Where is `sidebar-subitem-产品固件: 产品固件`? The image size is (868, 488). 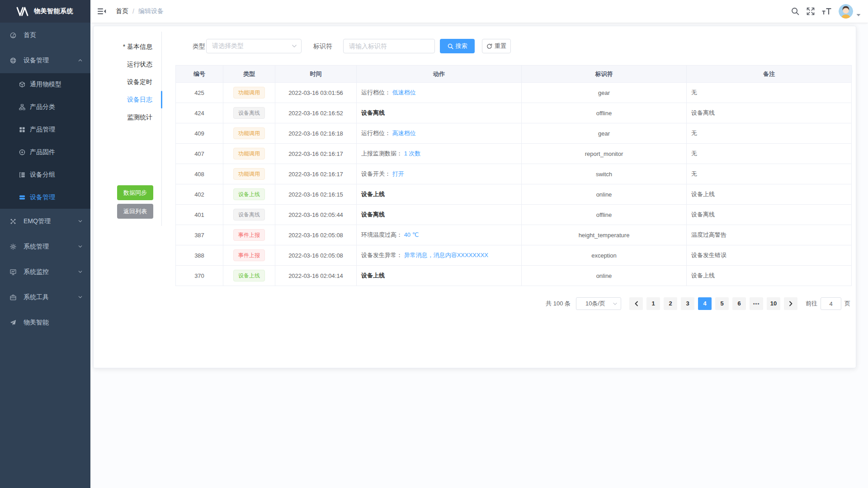 sidebar-subitem-产品固件: 产品固件 is located at coordinates (45, 152).